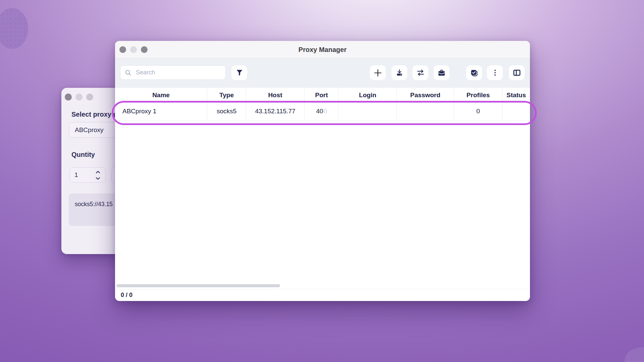  I want to click on cell-login, so click(368, 111).